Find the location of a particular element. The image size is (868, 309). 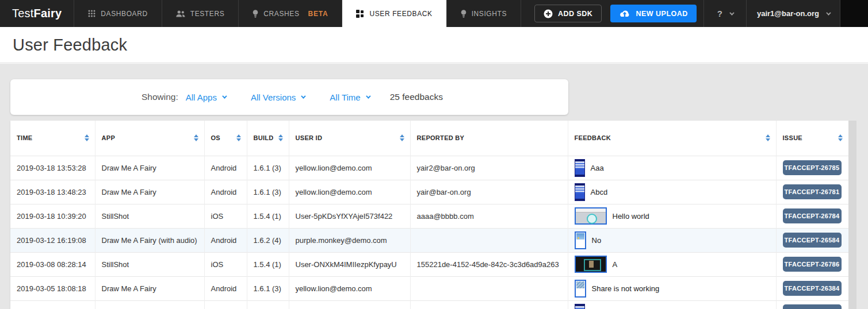

table-row: 2019-03-18 13:53:28 Draw Me A Fairy Andr… is located at coordinates (429, 168).